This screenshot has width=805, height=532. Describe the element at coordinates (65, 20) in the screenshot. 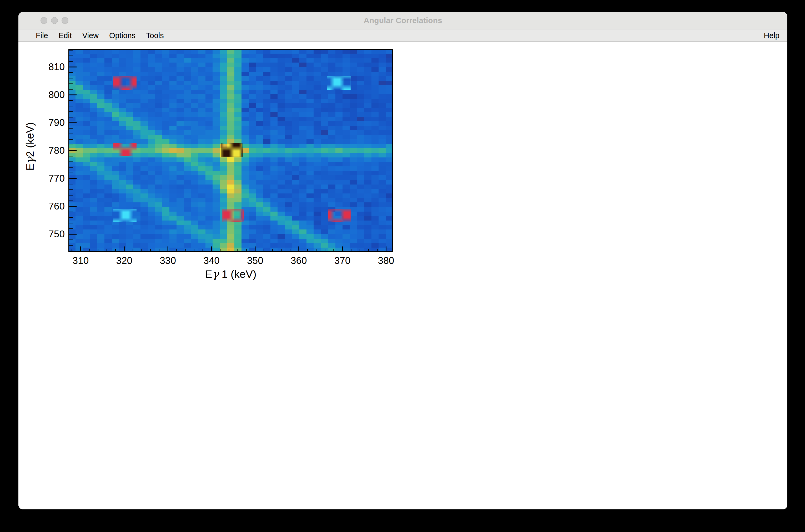

I see `zoom-button` at that location.